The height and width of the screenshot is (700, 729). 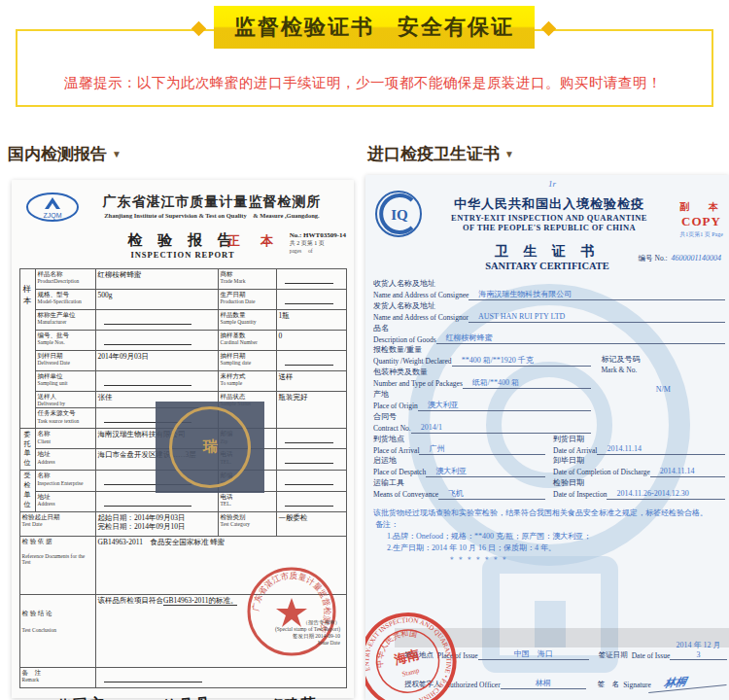 What do you see at coordinates (702, 207) in the screenshot?
I see `copy-mark-cn: 副 本` at bounding box center [702, 207].